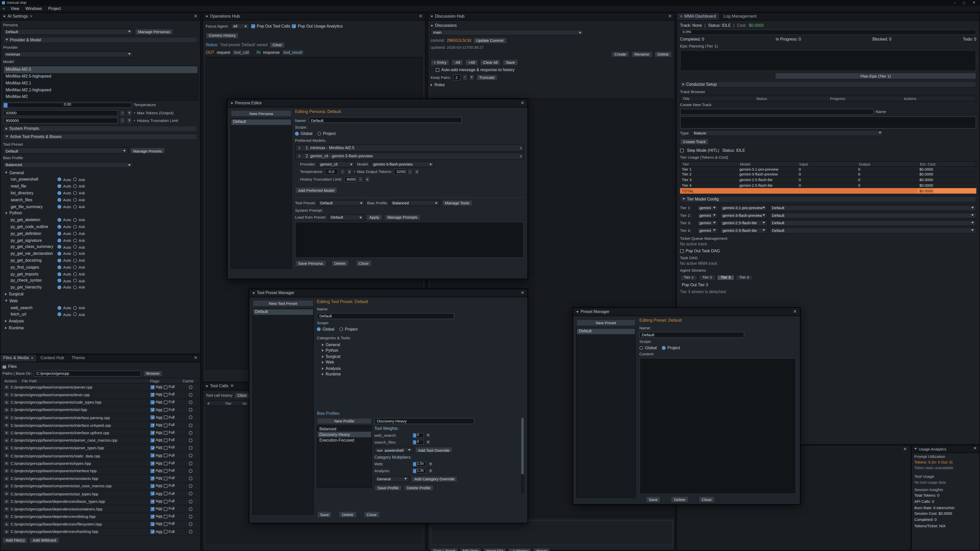 The image size is (980, 551). What do you see at coordinates (100, 240) in the screenshot?
I see `tool-row: py_get_signature Auto Ask` at bounding box center [100, 240].